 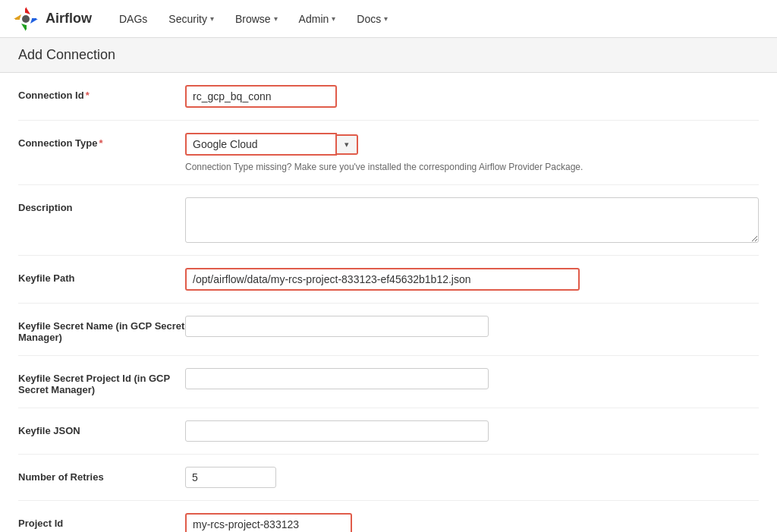 What do you see at coordinates (388, 279) in the screenshot?
I see `keyfile-path-row: Keyfile Path` at bounding box center [388, 279].